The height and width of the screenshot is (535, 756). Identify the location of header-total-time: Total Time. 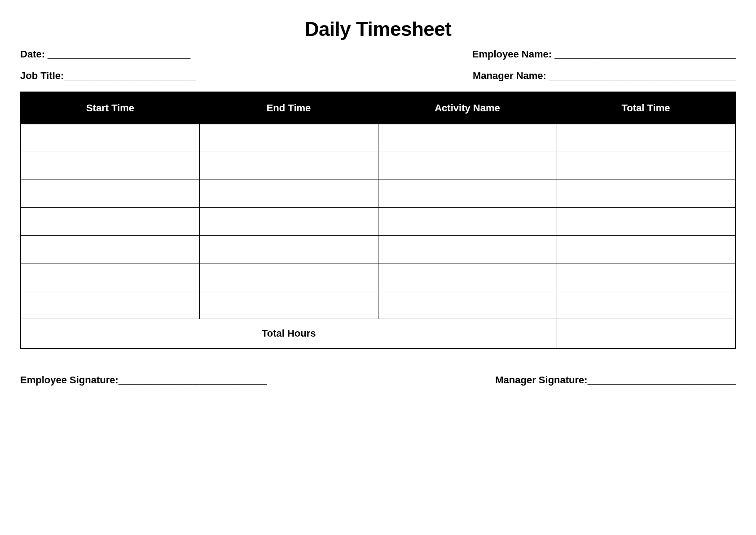
(646, 108).